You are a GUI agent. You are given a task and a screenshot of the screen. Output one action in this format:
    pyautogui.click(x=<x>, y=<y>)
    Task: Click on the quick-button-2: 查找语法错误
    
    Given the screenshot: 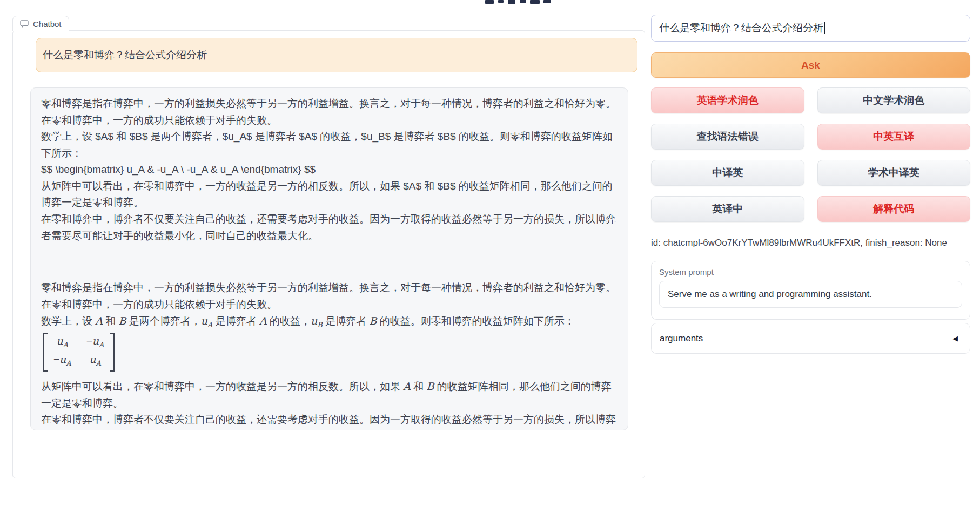 What is the action you would take?
    pyautogui.click(x=728, y=137)
    